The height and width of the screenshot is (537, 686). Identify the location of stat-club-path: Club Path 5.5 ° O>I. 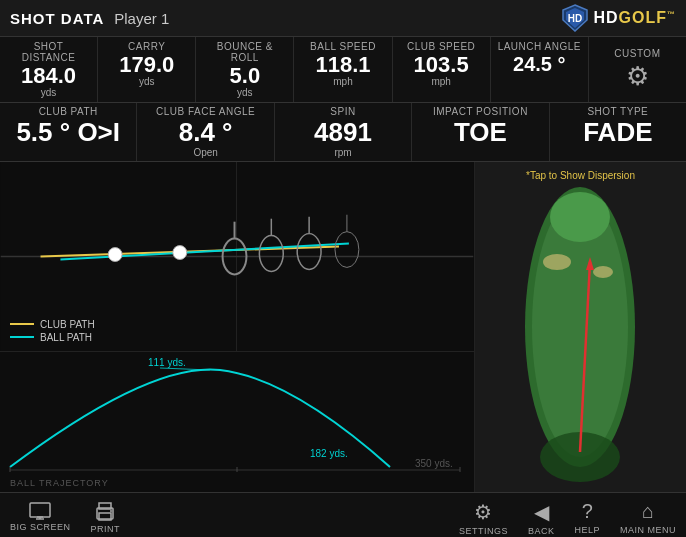
(68, 132).